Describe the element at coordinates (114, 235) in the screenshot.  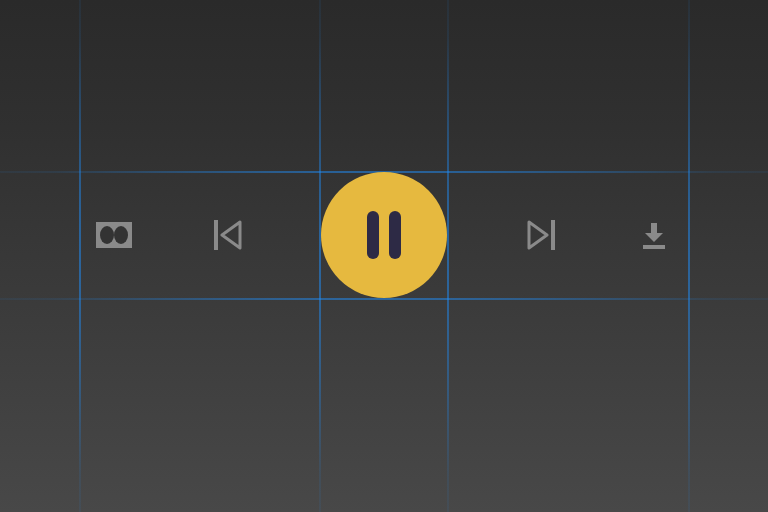
I see `dolby-icon` at that location.